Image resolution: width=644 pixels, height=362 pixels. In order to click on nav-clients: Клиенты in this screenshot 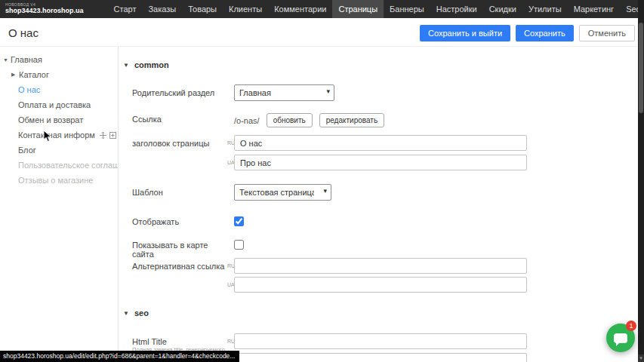, I will do `click(245, 9)`.